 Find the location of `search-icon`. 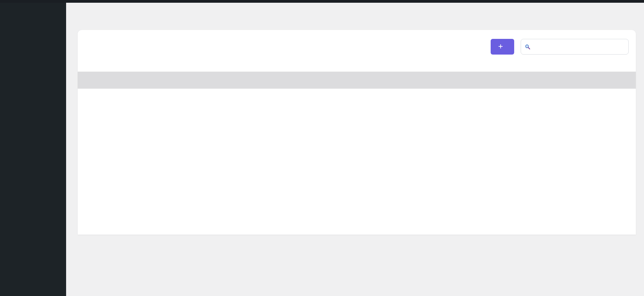

search-icon is located at coordinates (527, 47).